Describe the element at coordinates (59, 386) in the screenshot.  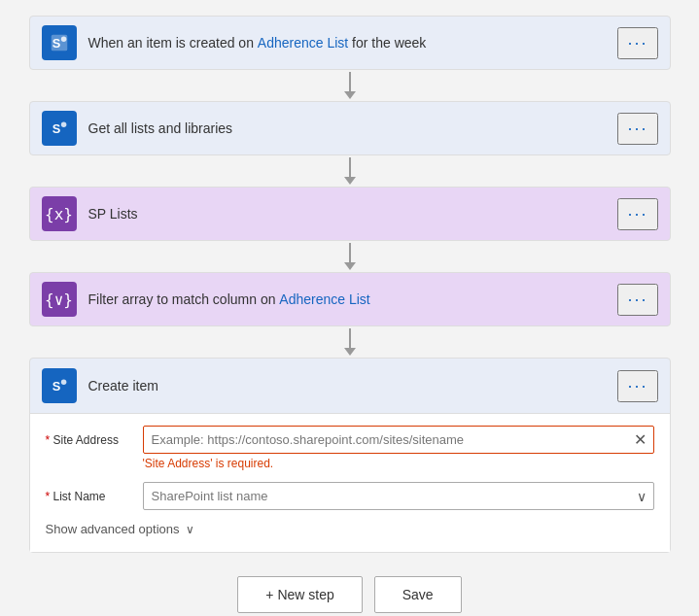
I see `step-5-icon: S` at that location.